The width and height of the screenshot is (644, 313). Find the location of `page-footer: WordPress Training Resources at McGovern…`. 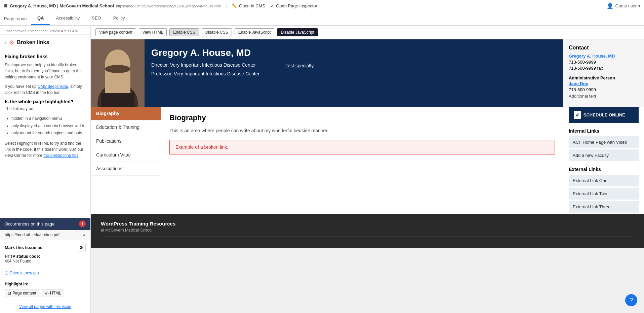

page-footer: WordPress Training Resources at McGovern… is located at coordinates (367, 231).